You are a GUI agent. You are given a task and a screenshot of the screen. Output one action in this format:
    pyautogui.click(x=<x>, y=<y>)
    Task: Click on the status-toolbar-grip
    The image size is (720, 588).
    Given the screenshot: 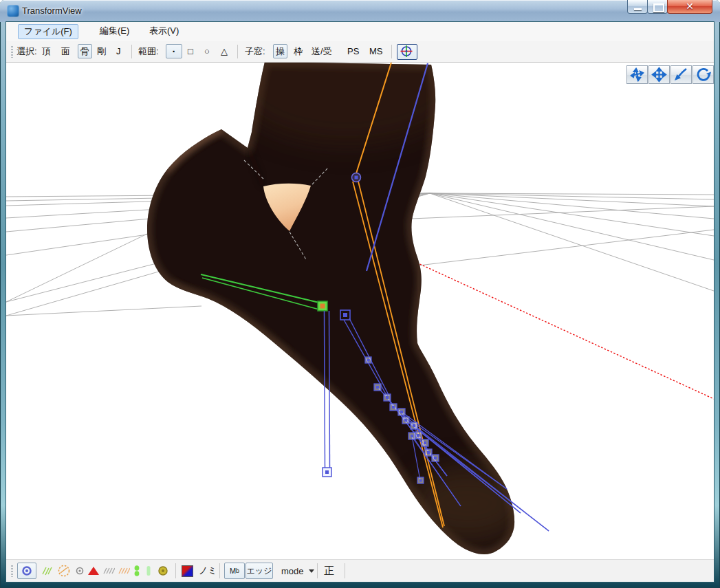 What is the action you would take?
    pyautogui.click(x=12, y=571)
    